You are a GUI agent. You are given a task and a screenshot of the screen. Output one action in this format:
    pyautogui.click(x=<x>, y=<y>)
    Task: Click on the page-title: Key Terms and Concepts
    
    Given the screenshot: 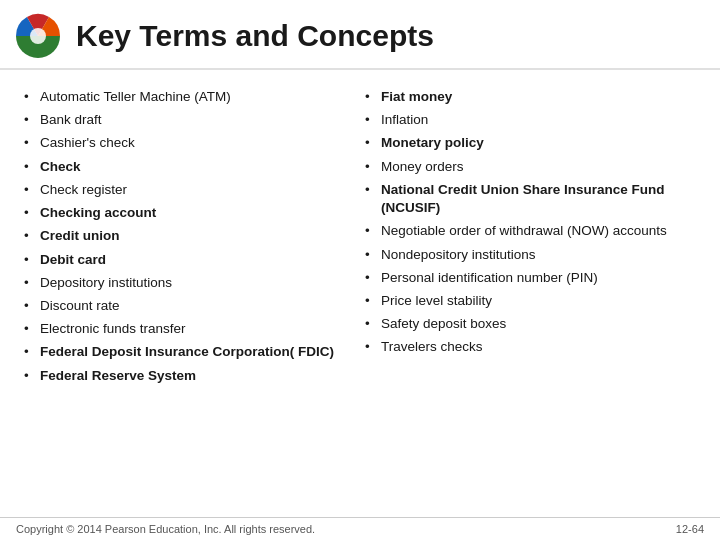 What is the action you would take?
    pyautogui.click(x=255, y=36)
    